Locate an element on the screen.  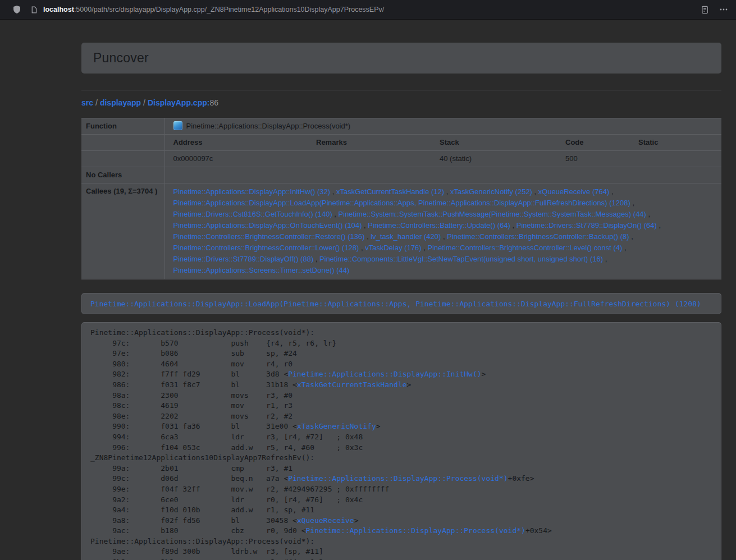
callee-link: Pinetime::Components::LittleVgl::SetNewT… is located at coordinates (461, 259).